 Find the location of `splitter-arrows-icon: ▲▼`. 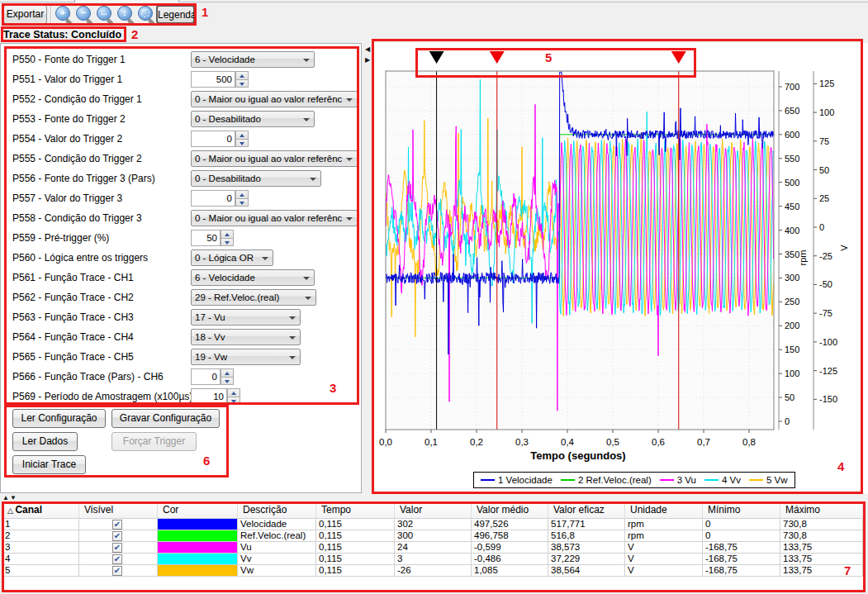

splitter-arrows-icon: ▲▼ is located at coordinates (10, 497).